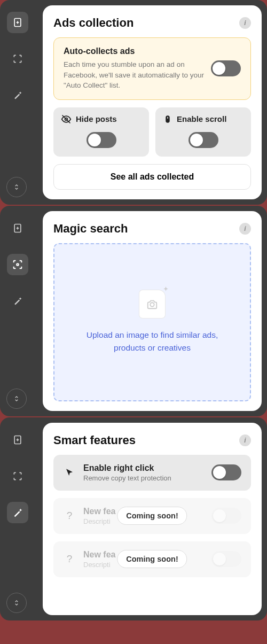  Describe the element at coordinates (101, 140) in the screenshot. I see `hide-posts-toggle` at that location.